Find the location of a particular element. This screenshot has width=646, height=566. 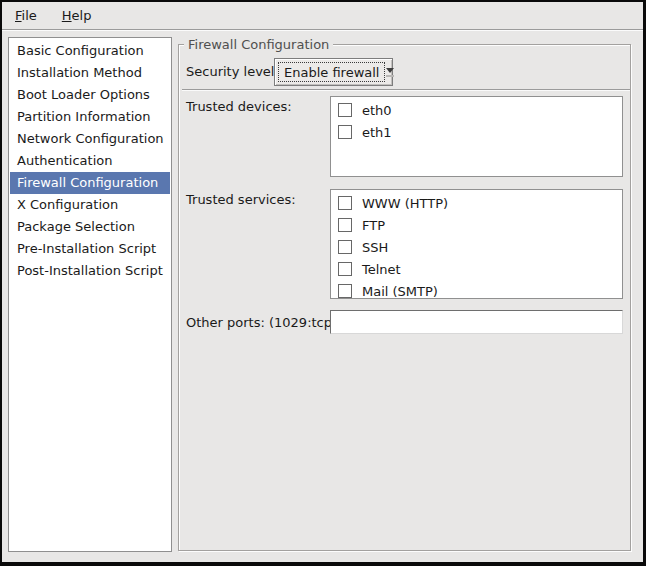

menu-file: File is located at coordinates (26, 16).